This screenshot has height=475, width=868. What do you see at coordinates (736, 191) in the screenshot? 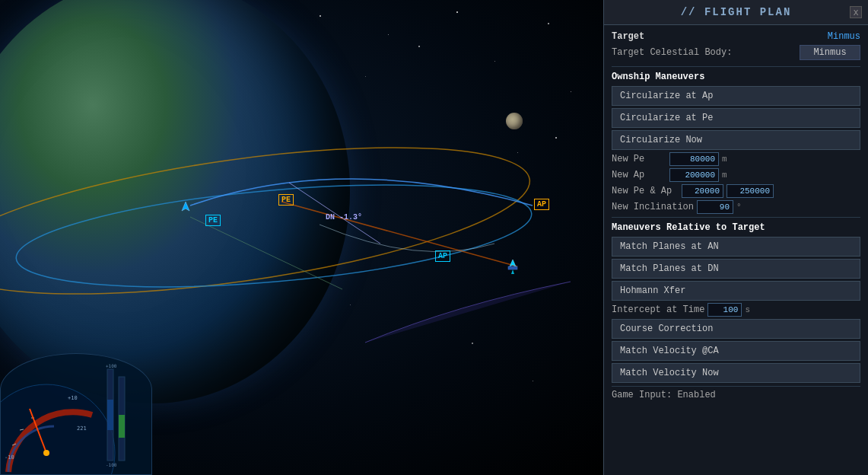
I see `new-pe-ap-row: New Pe & Ap` at bounding box center [736, 191].